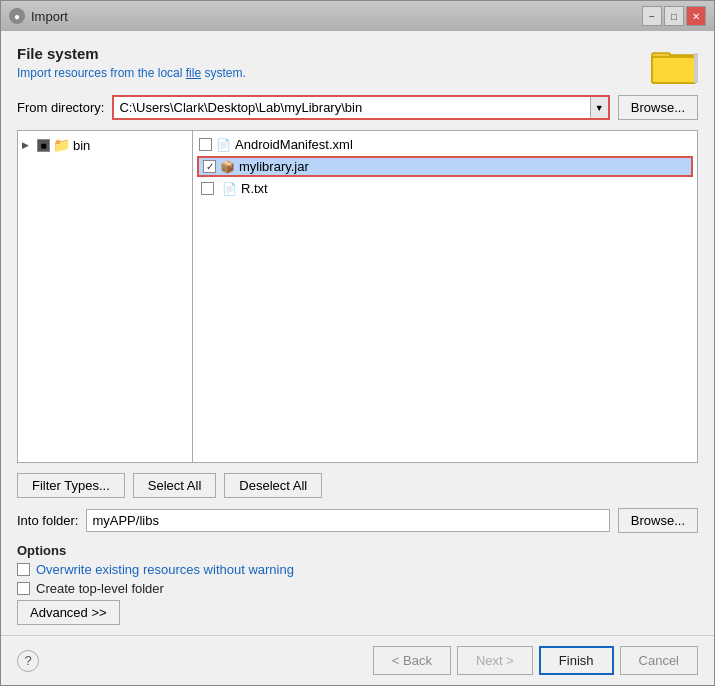 This screenshot has width=715, height=686. I want to click on header-section: File system Import resources from the lo…, so click(358, 65).